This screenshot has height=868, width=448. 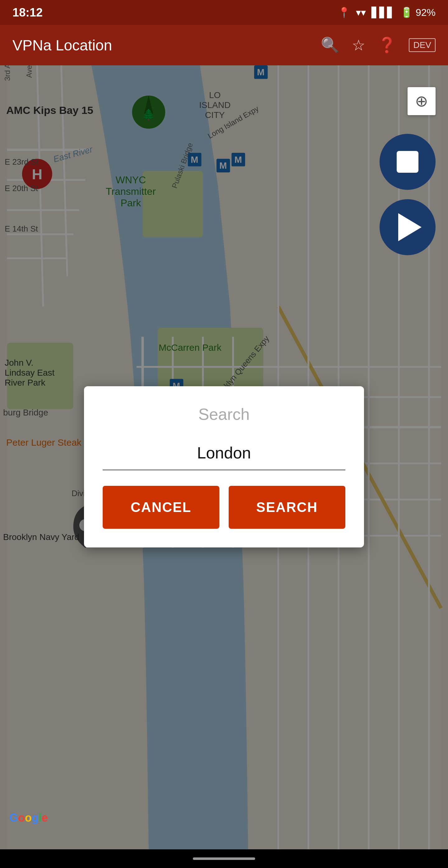 I want to click on bottom-bar, so click(x=224, y=859).